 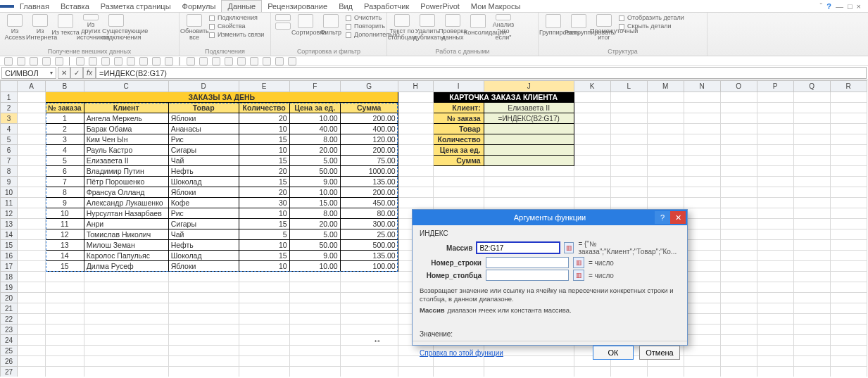 What do you see at coordinates (665, 203) in the screenshot?
I see `cell-M11` at bounding box center [665, 203].